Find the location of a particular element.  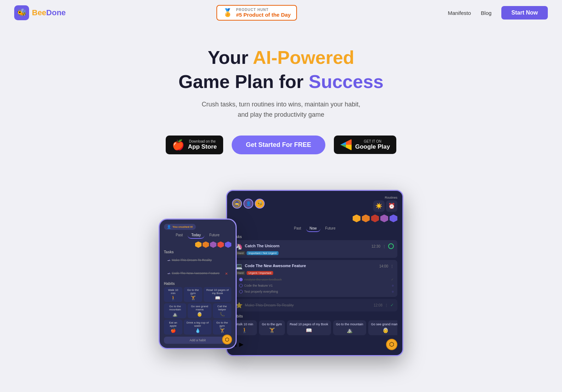

desktop-mockup: 🧙 👤 🐝 Routines ☀️ ⏰ Past Now is located at coordinates (315, 273).